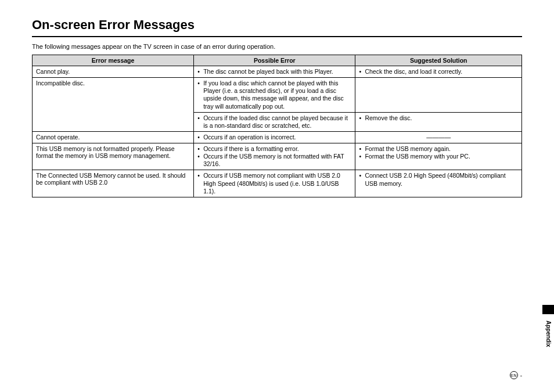  I want to click on table-header-row: Error message Possible Error Suggested S…, so click(278, 60).